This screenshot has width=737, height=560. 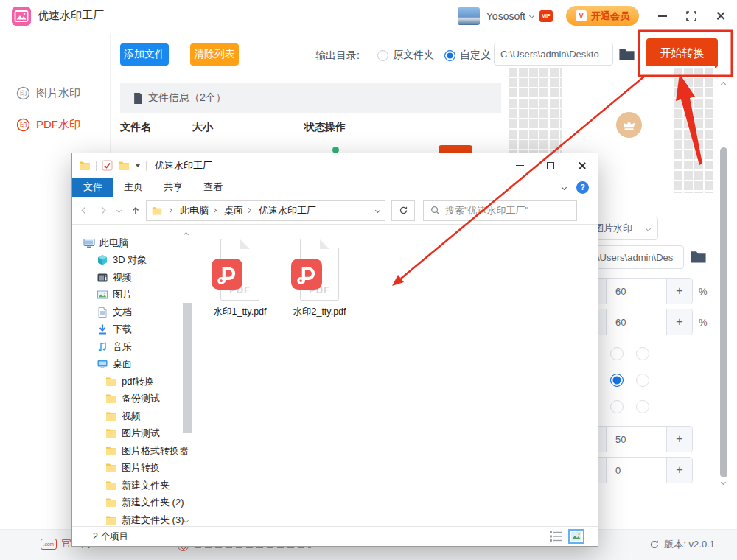 I want to click on stepper-value: 50, so click(x=616, y=439).